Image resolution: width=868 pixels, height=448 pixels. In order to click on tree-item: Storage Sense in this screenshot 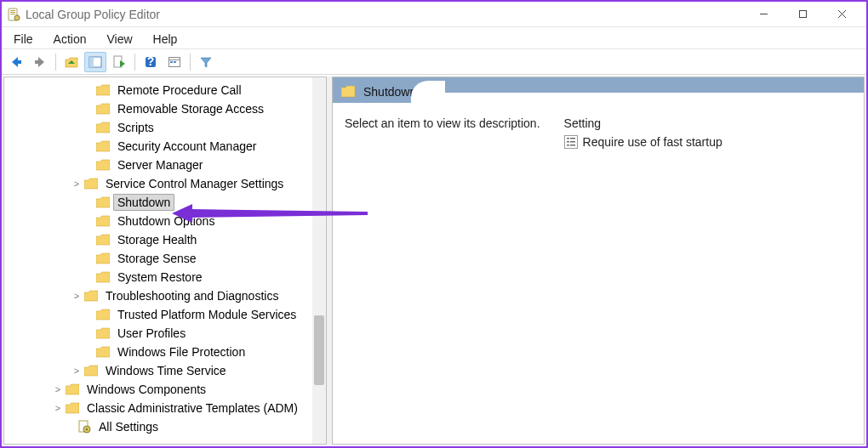, I will do `click(165, 258)`.